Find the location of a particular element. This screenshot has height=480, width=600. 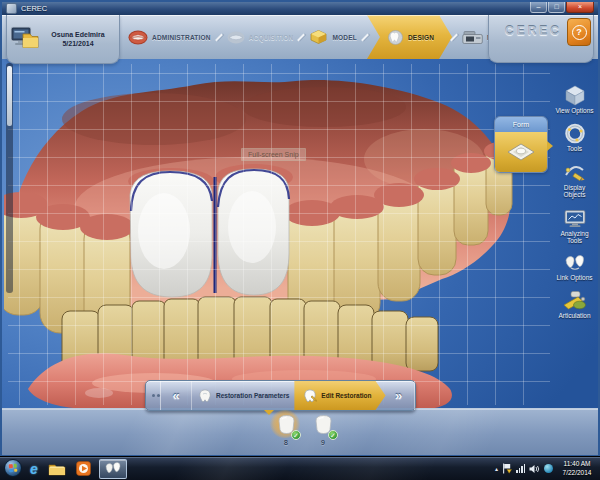

internet-explorer-icon: e is located at coordinates (34, 469).